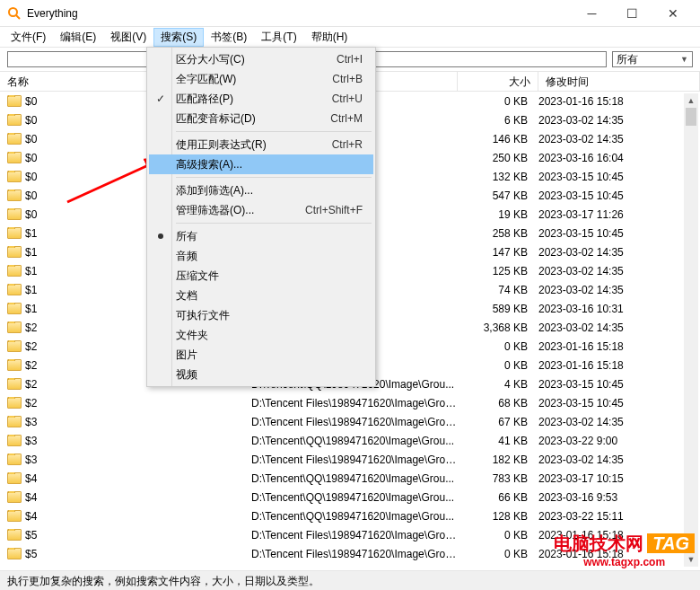 Image resolution: width=700 pixels, height=590 pixels. What do you see at coordinates (261, 119) in the screenshot?
I see `menu-item: 匹配变音标记(D)Ctrl+M` at bounding box center [261, 119].